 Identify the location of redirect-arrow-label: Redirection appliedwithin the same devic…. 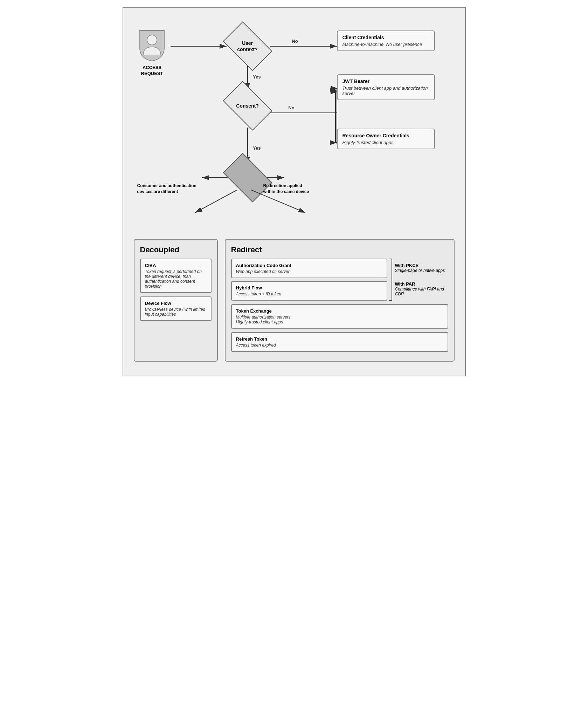
(298, 189).